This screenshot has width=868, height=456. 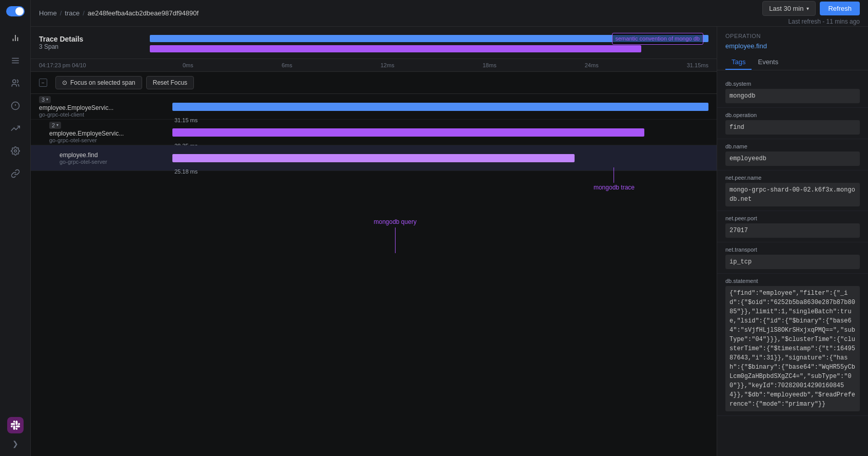 What do you see at coordinates (445, 65) in the screenshot?
I see `ruler-ticks: 0ms 6ms 12ms 18ms 24ms 31.15ms` at bounding box center [445, 65].